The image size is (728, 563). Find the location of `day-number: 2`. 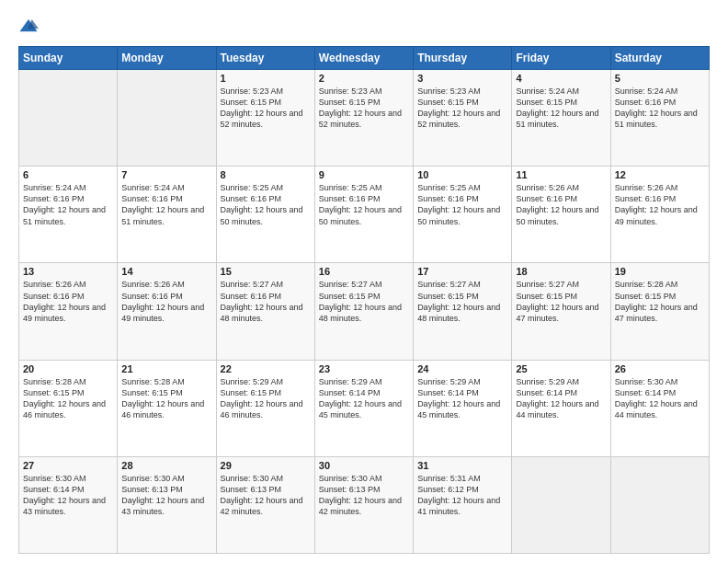

day-number: 2 is located at coordinates (364, 78).